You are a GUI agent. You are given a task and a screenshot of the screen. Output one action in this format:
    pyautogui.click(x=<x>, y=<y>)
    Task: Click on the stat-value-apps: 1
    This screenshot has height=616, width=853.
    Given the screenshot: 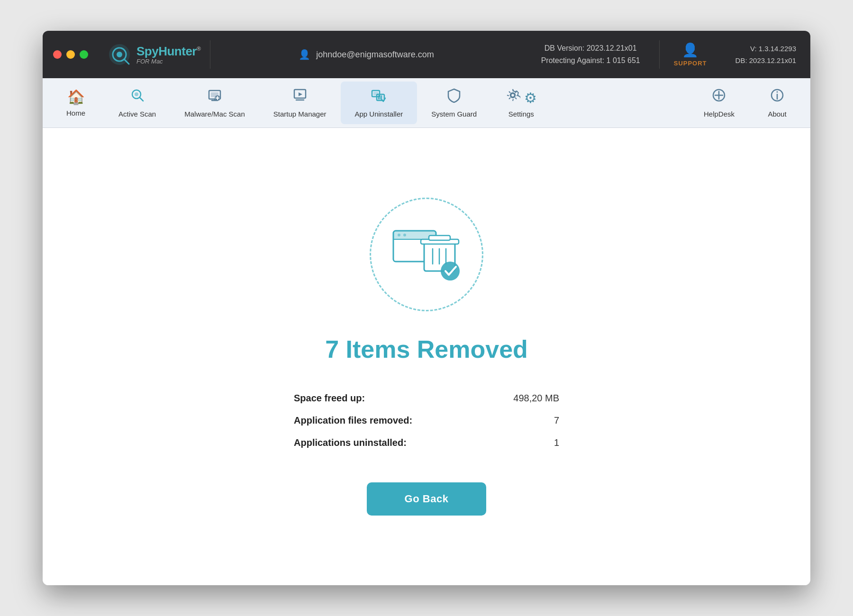 What is the action you would take?
    pyautogui.click(x=556, y=443)
    